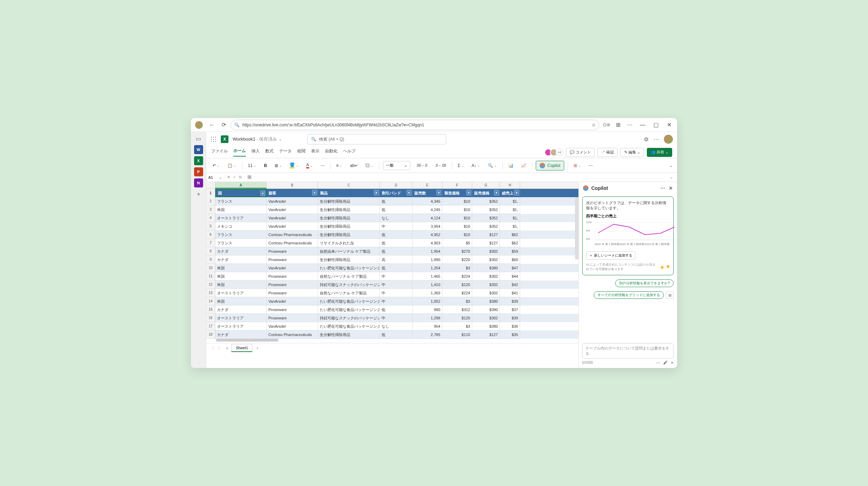  What do you see at coordinates (240, 152) in the screenshot?
I see `ribbon-tab-ホーム: ホーム` at bounding box center [240, 152].